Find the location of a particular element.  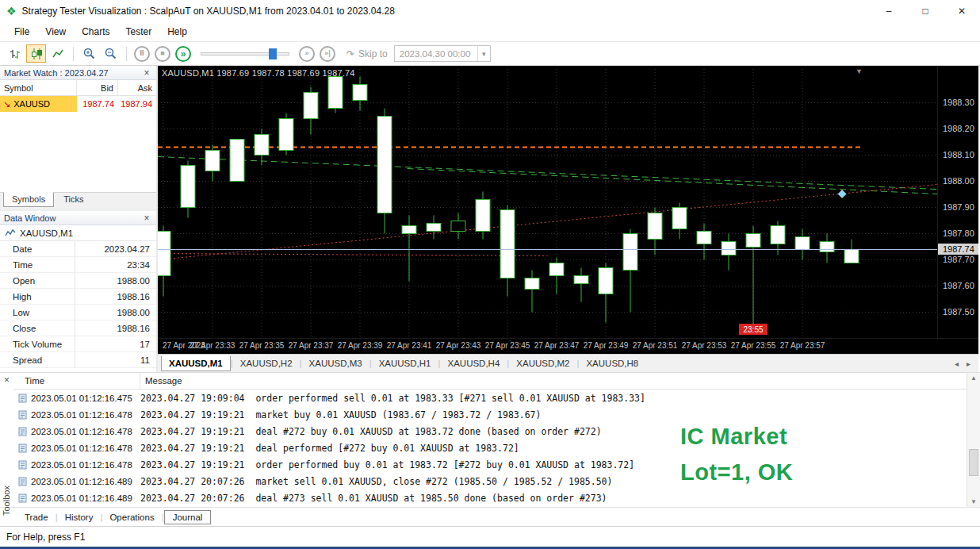

market-watch-row: ↘XAUUSD1987.741987.94 is located at coordinates (78, 104).